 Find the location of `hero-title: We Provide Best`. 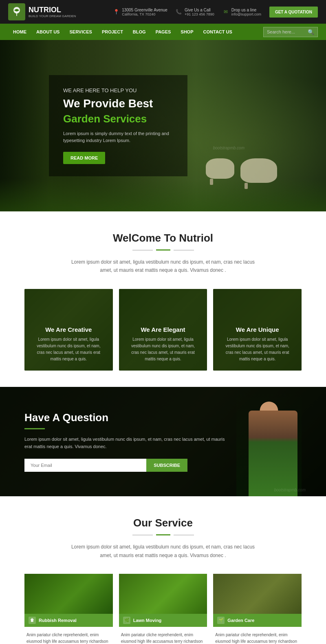

hero-title: We Provide Best is located at coordinates (118, 104).